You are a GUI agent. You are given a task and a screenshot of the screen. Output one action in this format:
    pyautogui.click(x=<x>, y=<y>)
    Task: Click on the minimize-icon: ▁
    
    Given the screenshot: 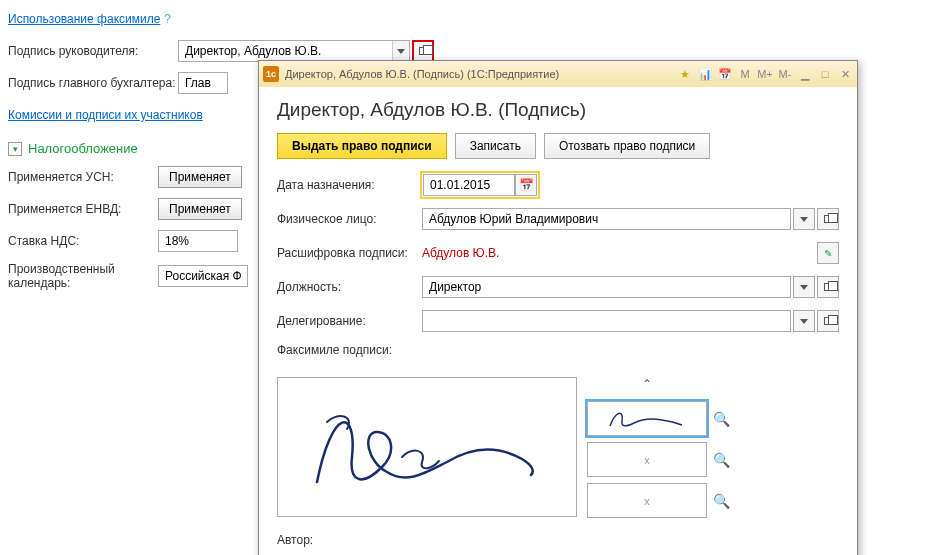 What is the action you would take?
    pyautogui.click(x=805, y=74)
    